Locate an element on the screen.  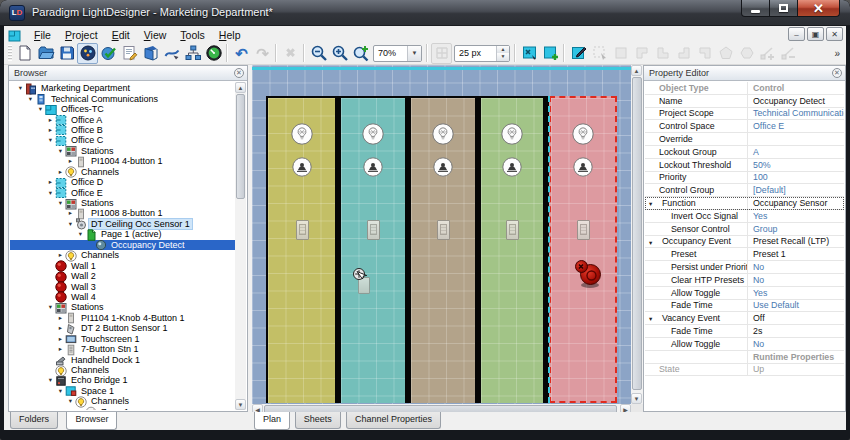
property-value: Runtime Properties is located at coordinates (796, 357).